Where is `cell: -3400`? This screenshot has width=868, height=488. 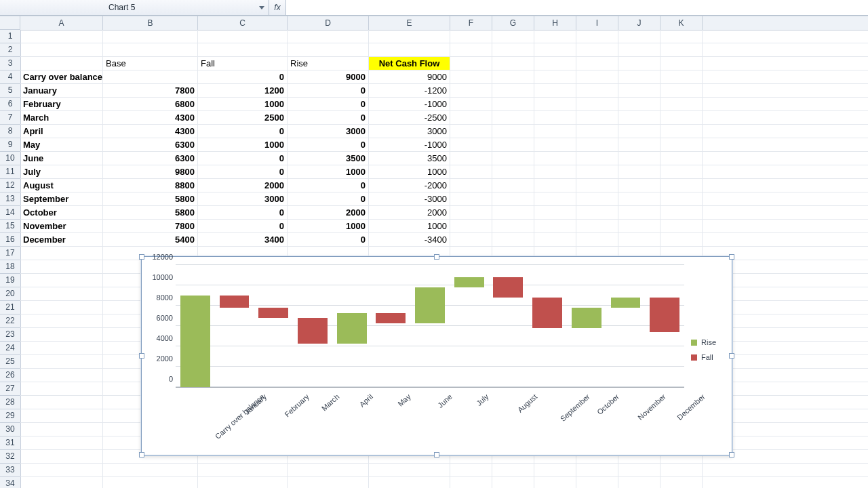
cell: -3400 is located at coordinates (410, 240).